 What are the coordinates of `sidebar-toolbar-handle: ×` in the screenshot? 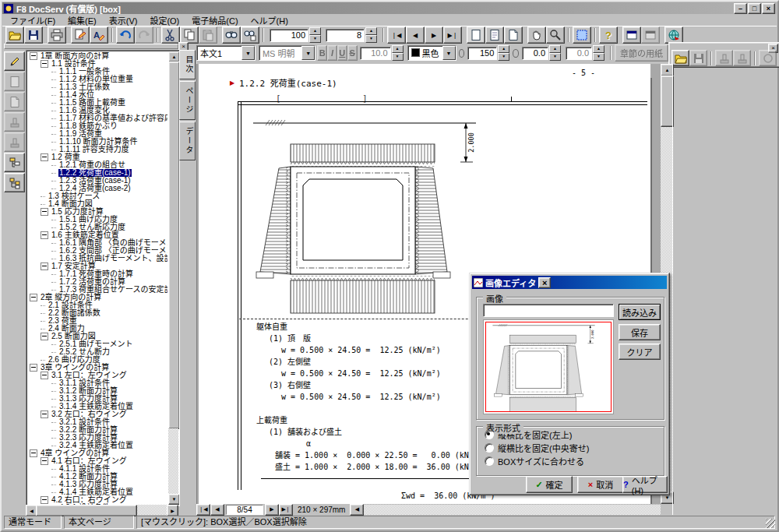 It's located at (96, 46).